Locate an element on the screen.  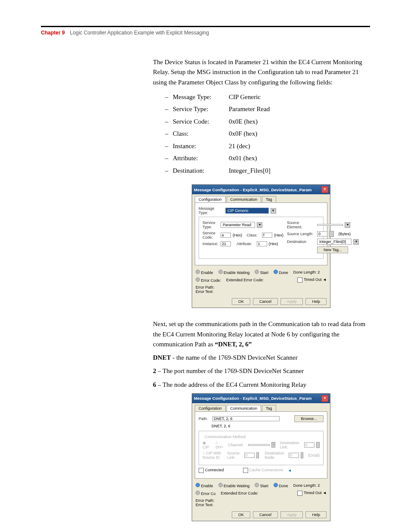
dest-label: Destination is located at coordinates (301, 242).